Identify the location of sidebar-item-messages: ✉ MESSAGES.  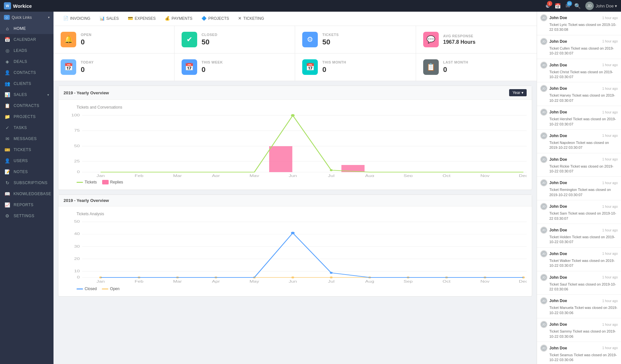
(27, 139).